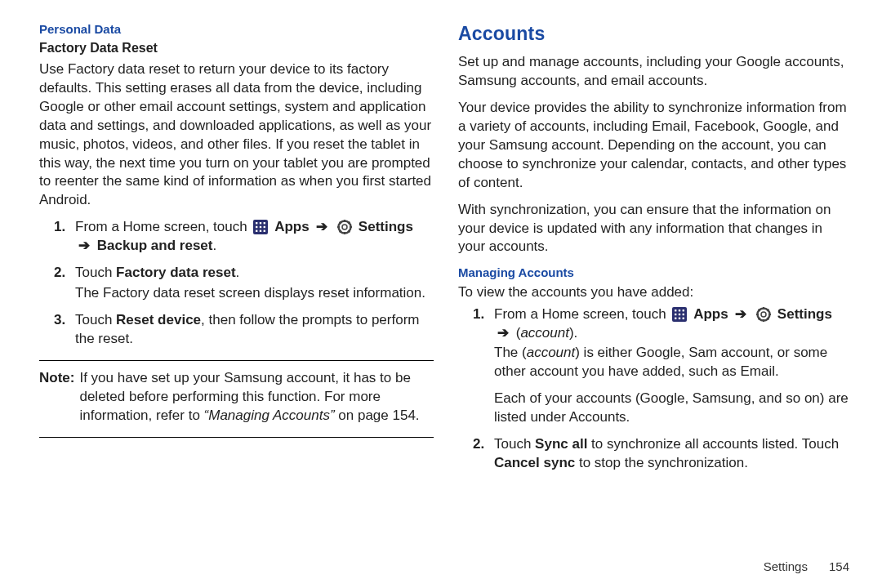  Describe the element at coordinates (573, 333) in the screenshot. I see `close-paren: ).` at that location.